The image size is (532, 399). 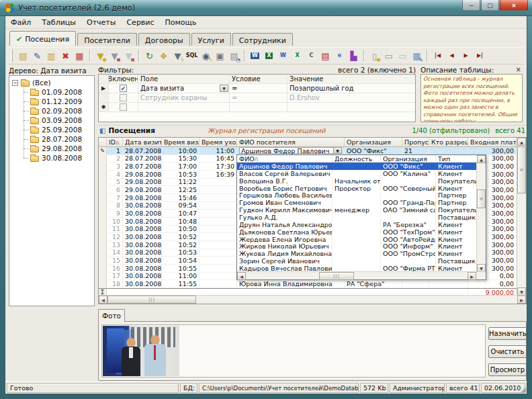 What do you see at coordinates (451, 56) in the screenshot?
I see `nav-prev-icon: ◀` at bounding box center [451, 56].